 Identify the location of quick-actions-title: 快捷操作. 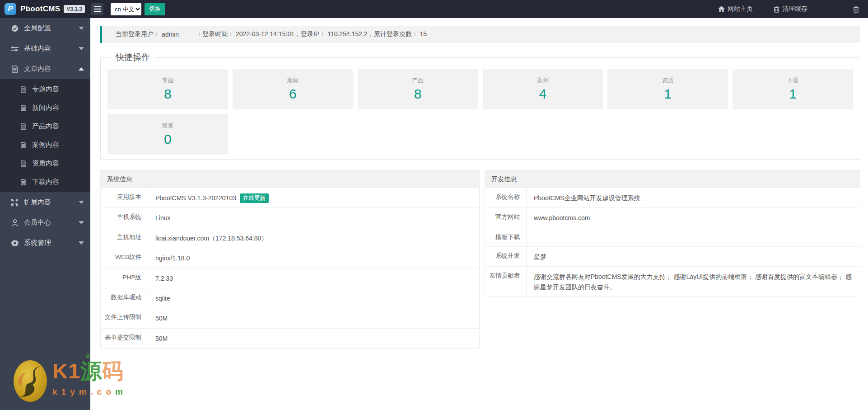
(133, 57).